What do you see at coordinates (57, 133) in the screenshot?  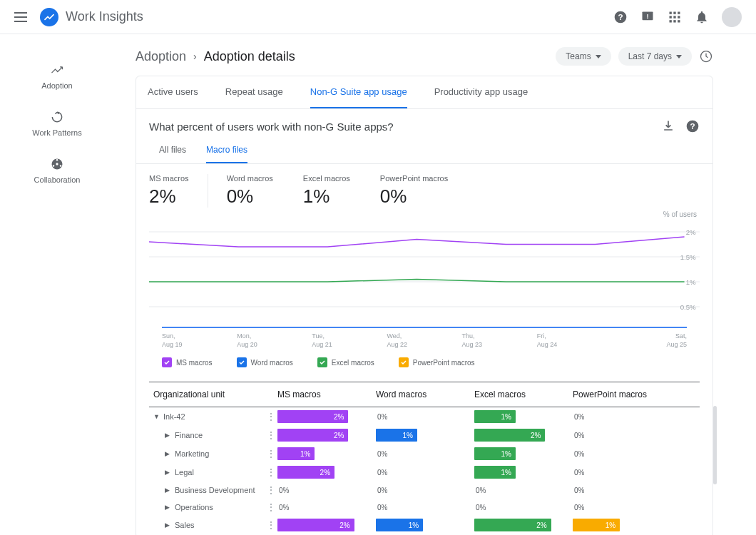 I see `sidebar-item-label: Work Patterns` at bounding box center [57, 133].